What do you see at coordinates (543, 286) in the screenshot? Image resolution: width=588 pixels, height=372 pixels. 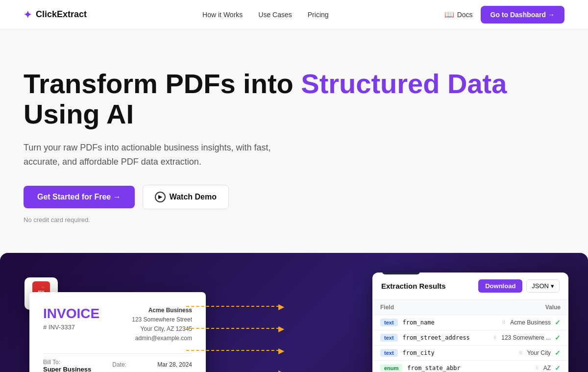 I see `format-select: JSON ▾` at bounding box center [543, 286].